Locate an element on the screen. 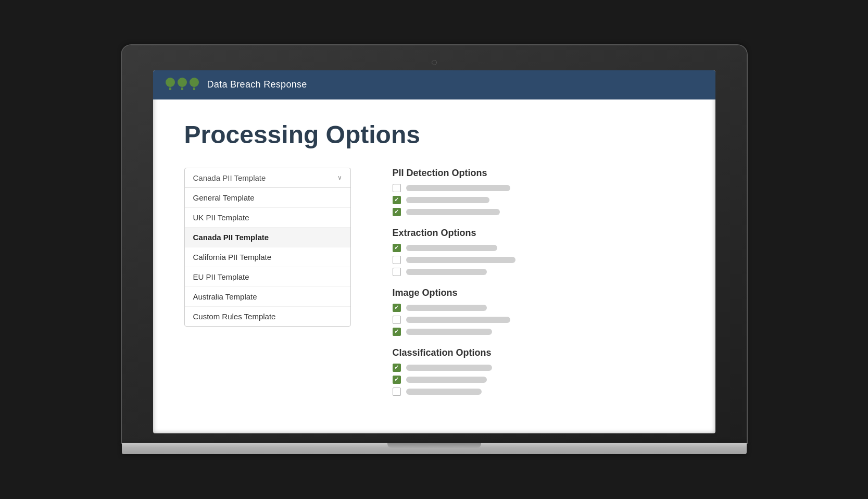 The width and height of the screenshot is (868, 499). camera is located at coordinates (434, 63).